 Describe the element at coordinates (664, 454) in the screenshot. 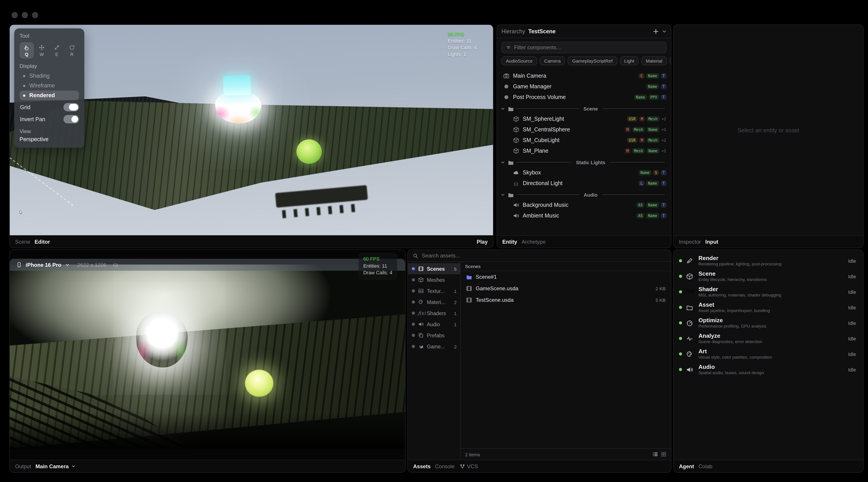

I see `grid-view-icon` at that location.